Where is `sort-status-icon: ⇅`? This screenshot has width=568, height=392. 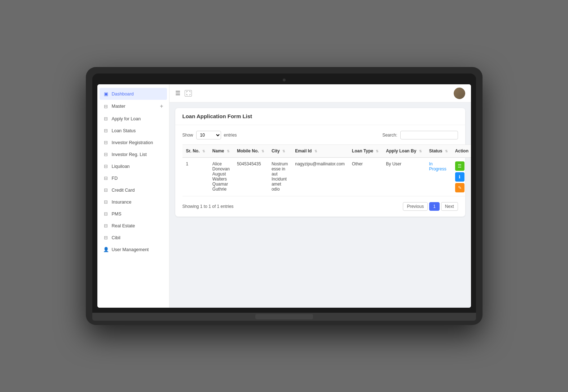 sort-status-icon: ⇅ is located at coordinates (446, 151).